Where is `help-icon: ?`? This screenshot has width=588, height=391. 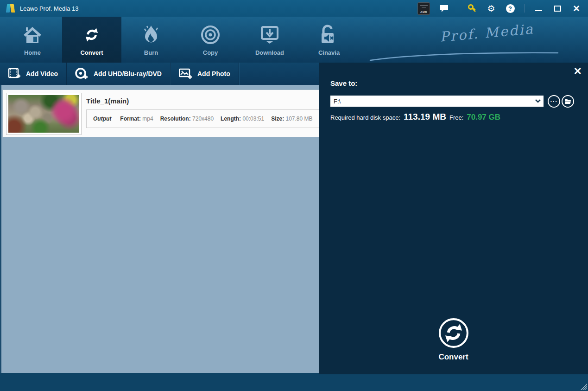 help-icon: ? is located at coordinates (510, 8).